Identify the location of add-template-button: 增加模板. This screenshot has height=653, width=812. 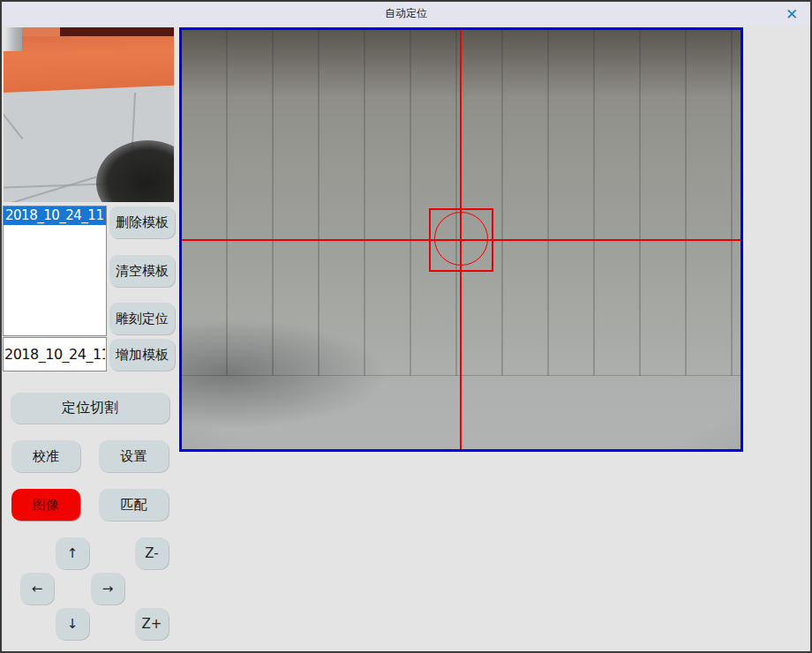
(142, 355).